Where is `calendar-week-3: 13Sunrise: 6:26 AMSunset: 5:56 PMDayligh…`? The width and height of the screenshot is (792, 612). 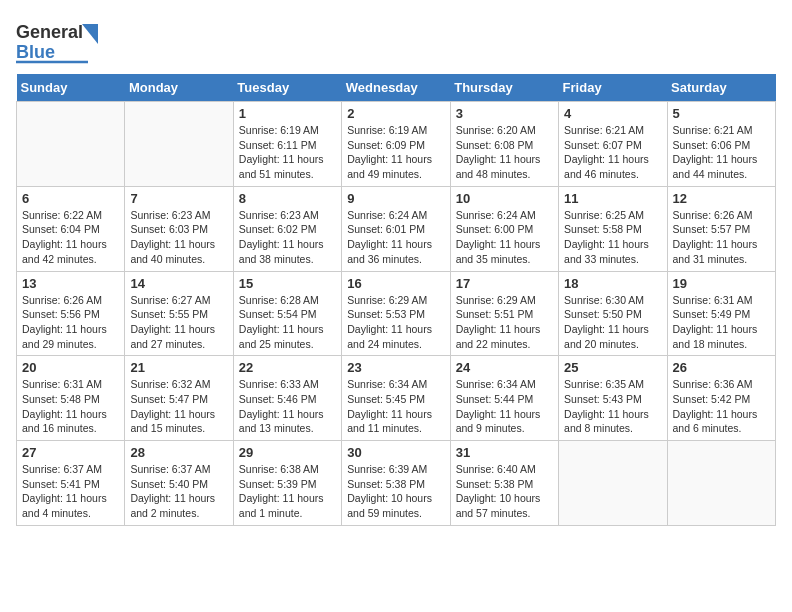
calendar-week-3: 13Sunrise: 6:26 AMSunset: 5:56 PMDayligh… is located at coordinates (396, 314).